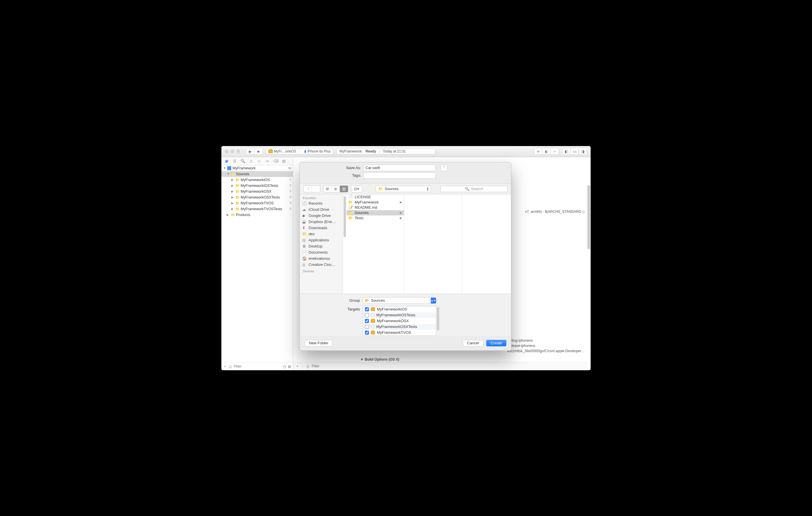 Image resolution: width=812 pixels, height=516 pixels. What do you see at coordinates (546, 346) in the screenshot?
I see `bg-path-release: Release-iphoneos` at bounding box center [546, 346].